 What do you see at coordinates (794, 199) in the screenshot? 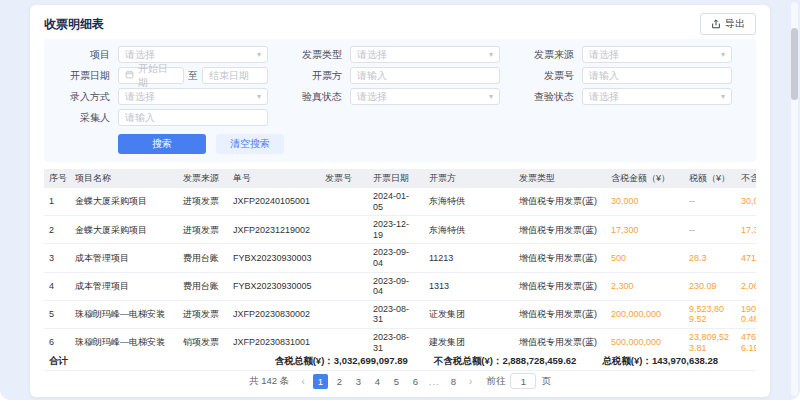
I see `vertical-scrollbar` at bounding box center [794, 199].